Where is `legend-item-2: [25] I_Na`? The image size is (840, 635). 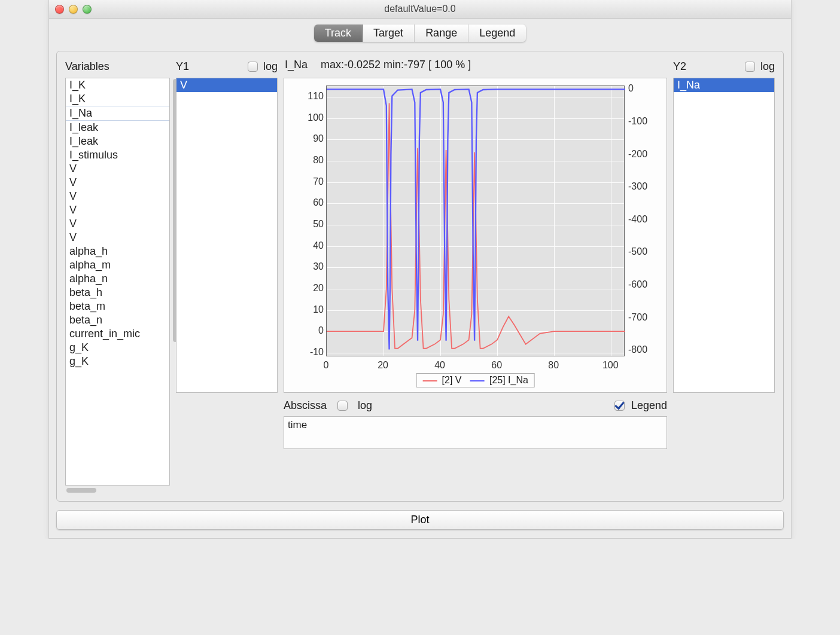 legend-item-2: [25] I_Na is located at coordinates (499, 380).